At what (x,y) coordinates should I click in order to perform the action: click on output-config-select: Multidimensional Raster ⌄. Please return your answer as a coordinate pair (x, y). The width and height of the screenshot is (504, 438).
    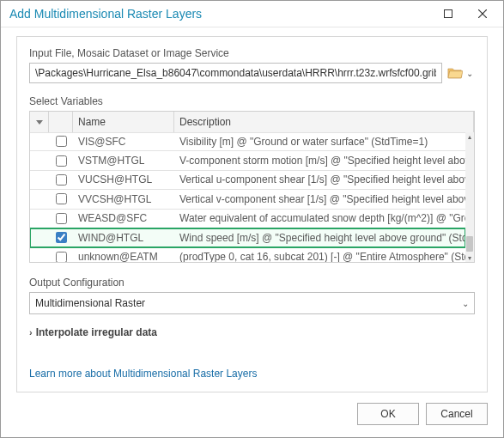
    Looking at the image, I should click on (252, 303).